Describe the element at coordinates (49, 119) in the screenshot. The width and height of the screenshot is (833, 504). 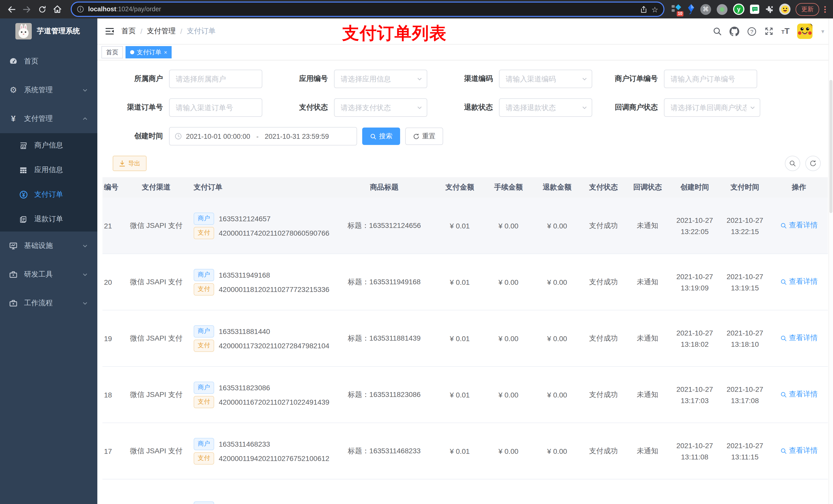
I see `sidebar-item-payment: ¥ 支付管理` at that location.